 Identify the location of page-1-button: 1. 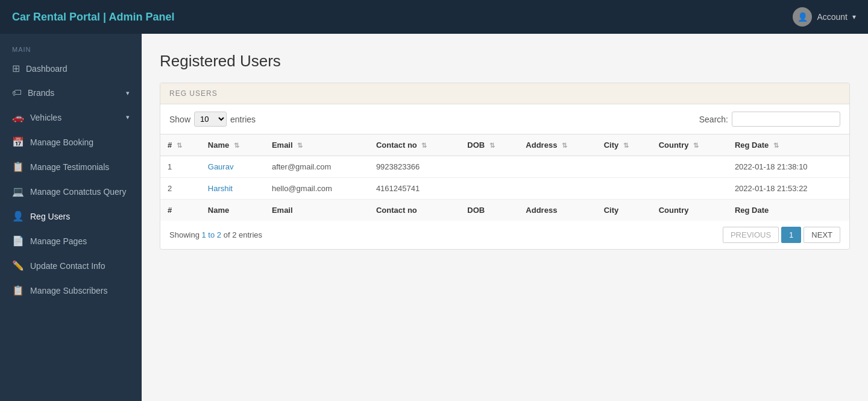
(791, 235).